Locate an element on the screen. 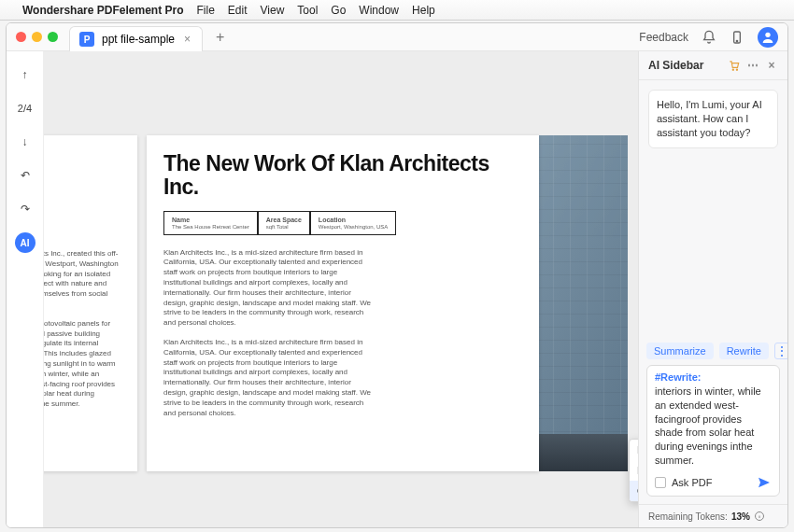 The width and height of the screenshot is (794, 532). send-icon is located at coordinates (764, 483).